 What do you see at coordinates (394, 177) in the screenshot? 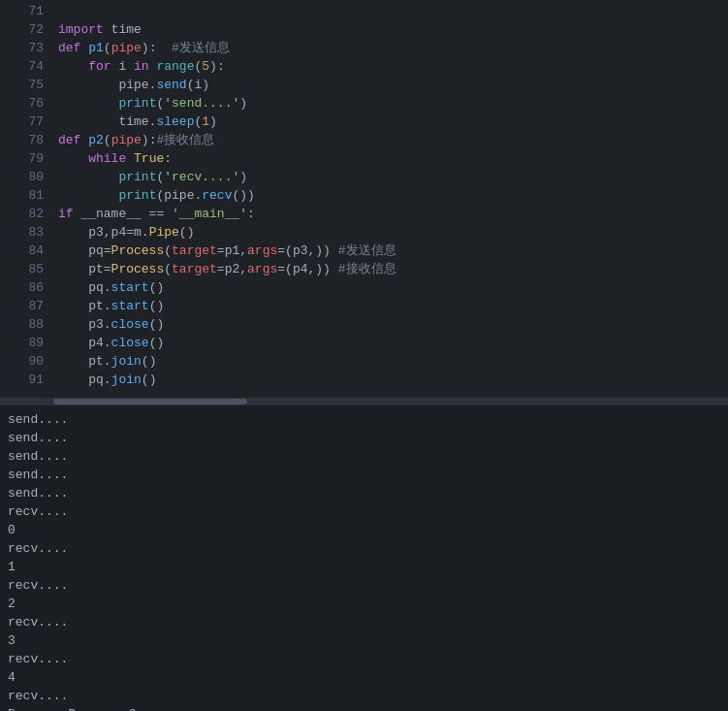
I see `code-line: print('recv....')` at bounding box center [394, 177].